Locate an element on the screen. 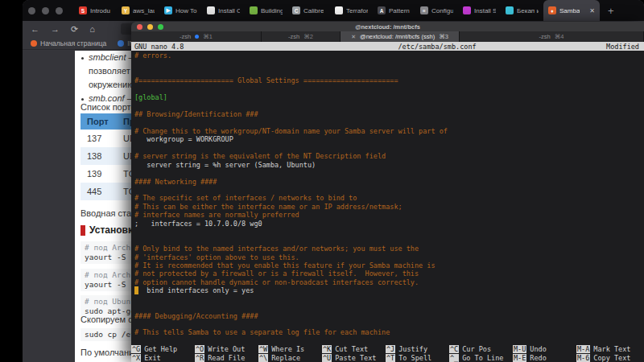 The width and height of the screenshot is (644, 362). shortcut-label: Undo is located at coordinates (538, 349).